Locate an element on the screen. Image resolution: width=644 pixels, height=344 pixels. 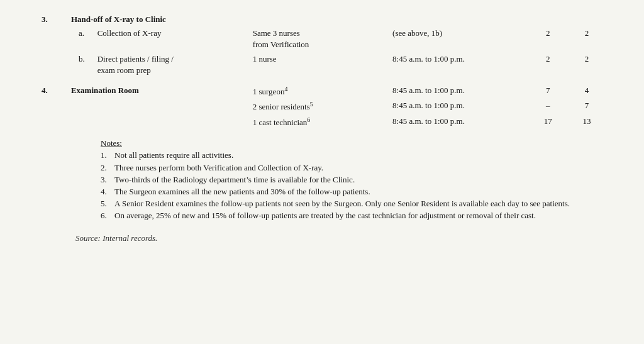
source-line: Source: Internal records. is located at coordinates (322, 238).